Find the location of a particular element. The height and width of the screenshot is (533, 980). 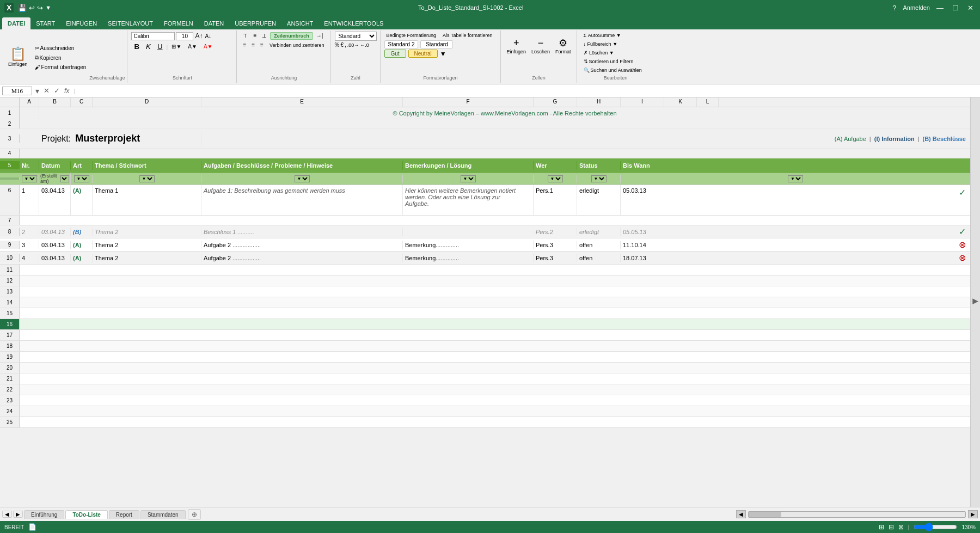

tab-entwicklertools: ENTWICKLERTOOLS is located at coordinates (354, 23).